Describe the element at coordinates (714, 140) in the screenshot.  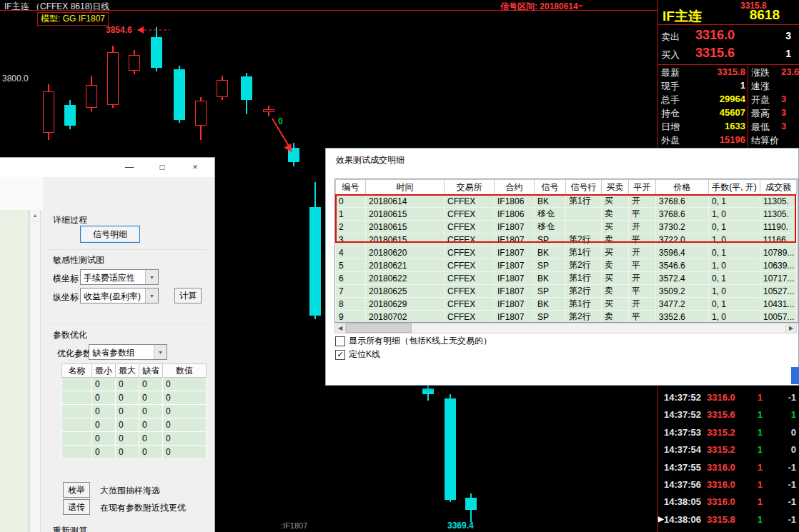
I see `stat-value: 15196` at that location.